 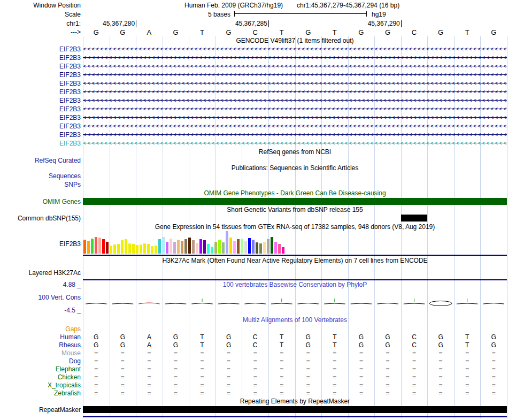 I want to click on multiz-alignment-track: GGAGTGCTGTGGCGTG, so click(x=295, y=346).